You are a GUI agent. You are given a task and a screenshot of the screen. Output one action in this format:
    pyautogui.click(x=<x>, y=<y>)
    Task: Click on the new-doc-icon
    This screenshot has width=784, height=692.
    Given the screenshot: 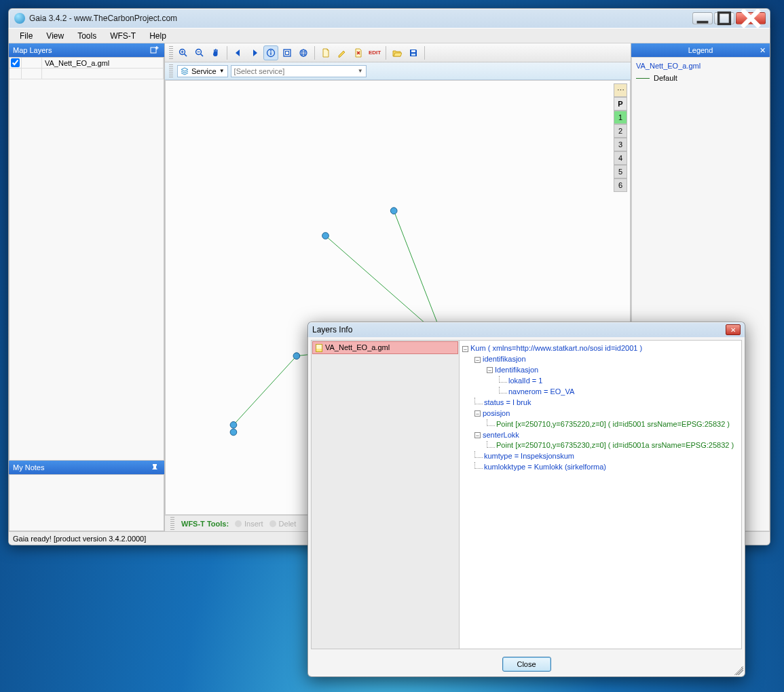 What is the action you would take?
    pyautogui.click(x=326, y=53)
    